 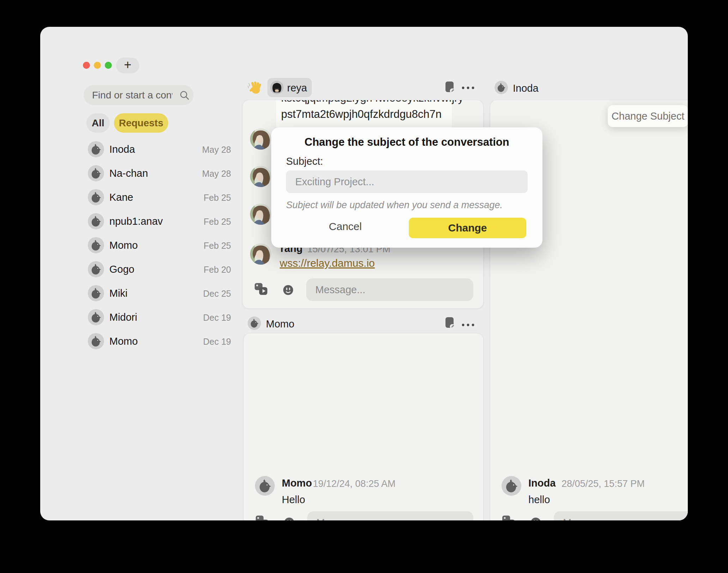 I want to click on search-icon, so click(x=184, y=96).